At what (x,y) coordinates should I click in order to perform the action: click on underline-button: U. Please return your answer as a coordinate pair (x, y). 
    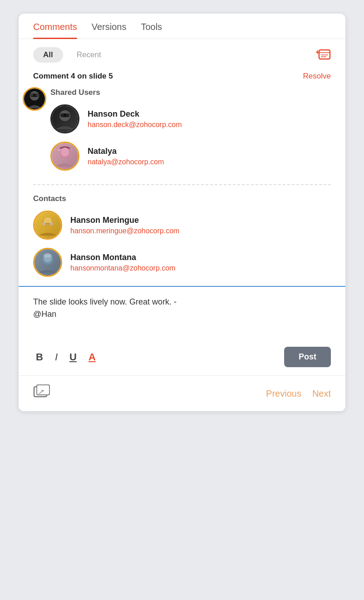
    Looking at the image, I should click on (73, 357).